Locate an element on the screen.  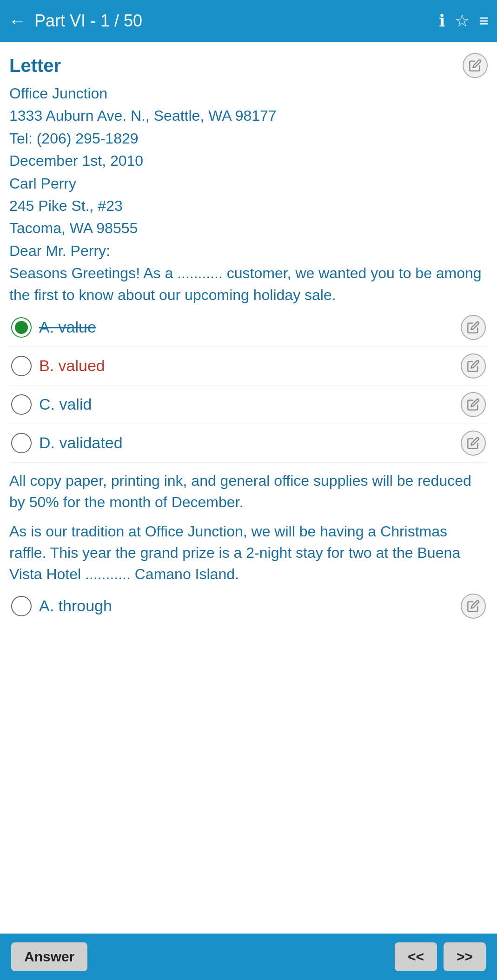
option-label-C: C. valid is located at coordinates (65, 404).